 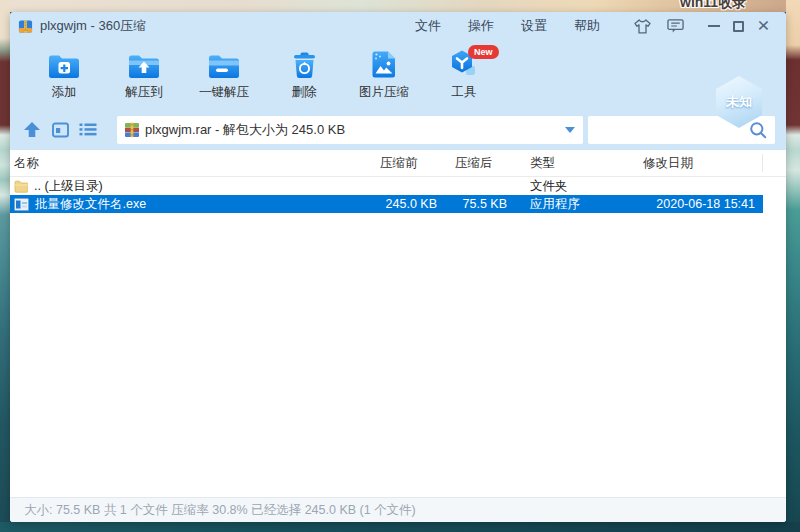 What do you see at coordinates (5, 266) in the screenshot?
I see `desktop-background-left` at bounding box center [5, 266].